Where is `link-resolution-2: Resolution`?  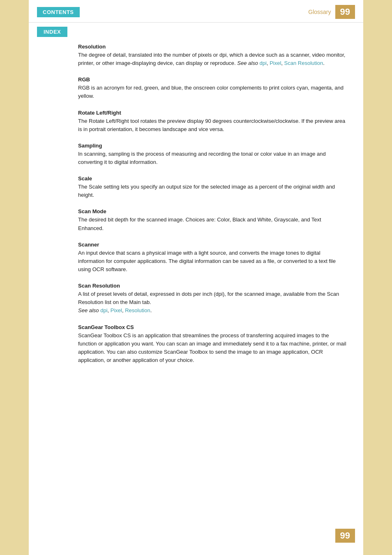
link-resolution-2: Resolution is located at coordinates (137, 311).